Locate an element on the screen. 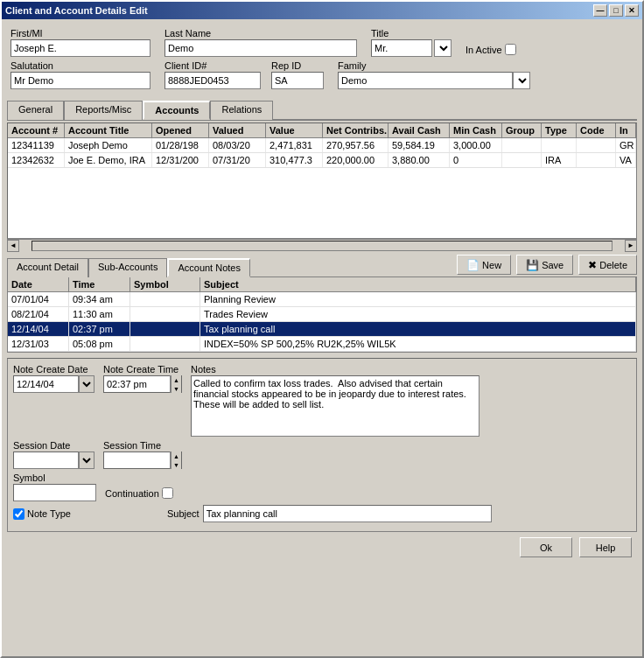 The image size is (644, 658). td-in: GR is located at coordinates (626, 145).